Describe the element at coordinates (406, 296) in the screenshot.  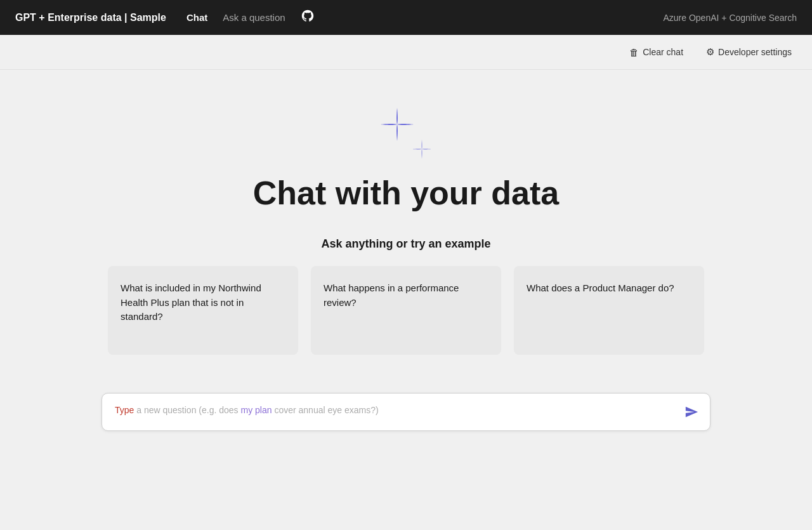
I see `example-card-2-text: What happens in a performance review?` at that location.